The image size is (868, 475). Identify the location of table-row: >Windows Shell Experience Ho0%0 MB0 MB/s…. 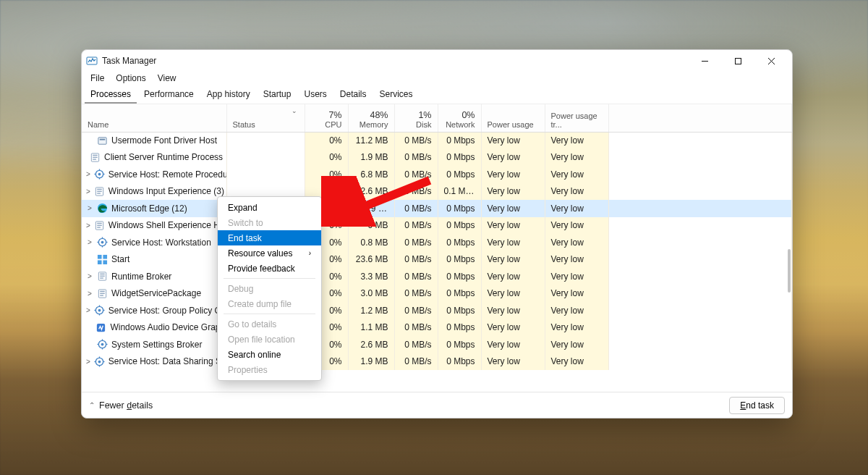
(437, 226).